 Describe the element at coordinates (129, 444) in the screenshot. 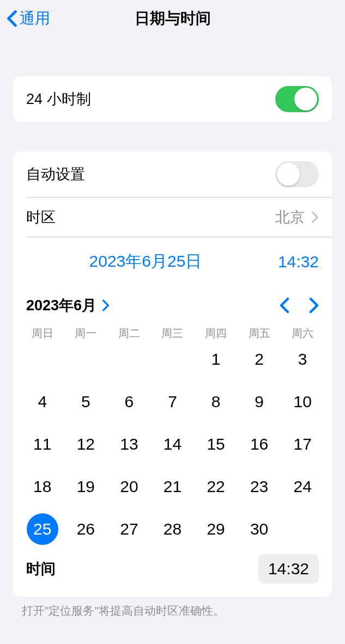

I see `day-cell: 13` at that location.